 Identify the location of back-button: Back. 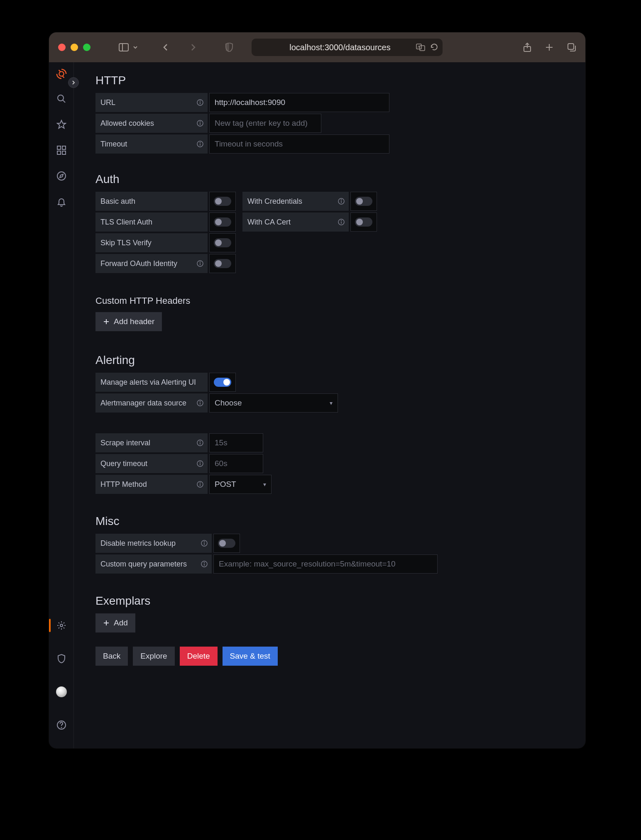
(112, 656).